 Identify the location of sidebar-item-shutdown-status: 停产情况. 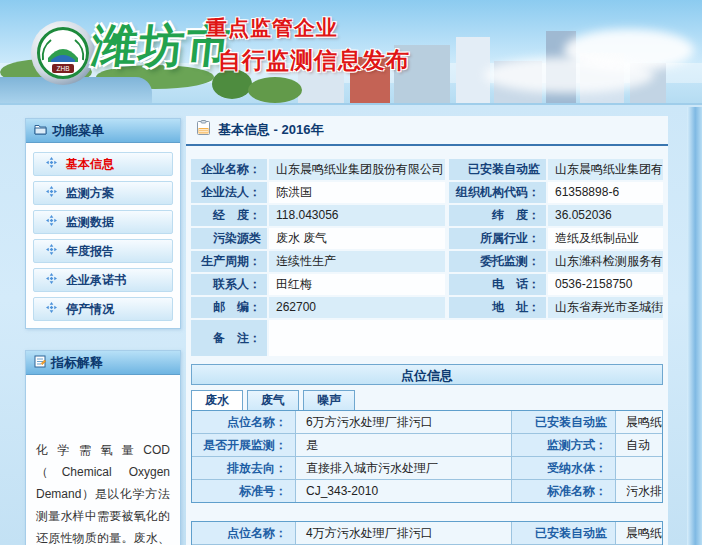
(103, 309).